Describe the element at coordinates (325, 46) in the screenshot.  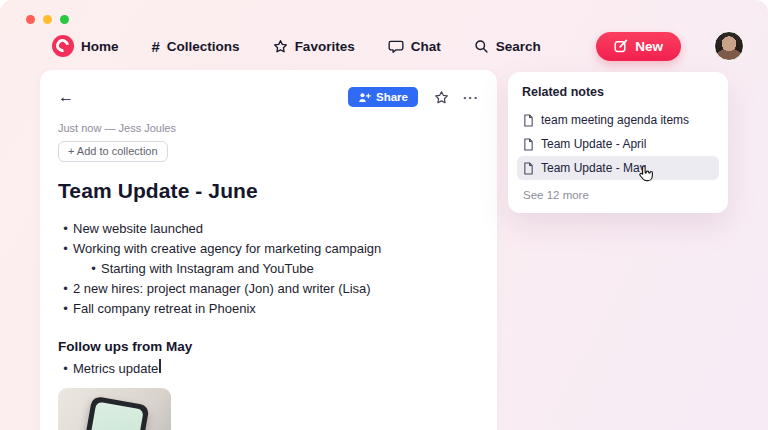
I see `nav-favorites-label: Favorites` at that location.